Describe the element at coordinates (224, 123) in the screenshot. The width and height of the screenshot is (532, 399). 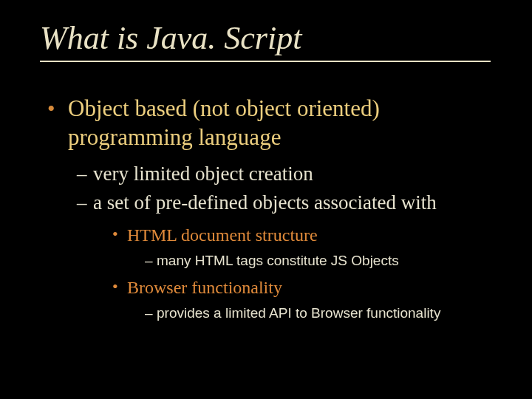
I see `bullet-text: Object based (not object oriented) progr…` at that location.